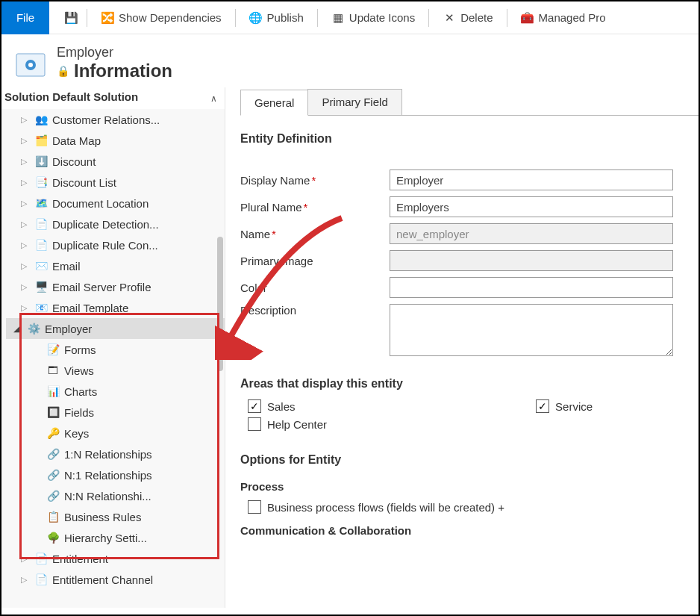  What do you see at coordinates (81, 391) in the screenshot?
I see `tree-item-label: Charts` at bounding box center [81, 391].